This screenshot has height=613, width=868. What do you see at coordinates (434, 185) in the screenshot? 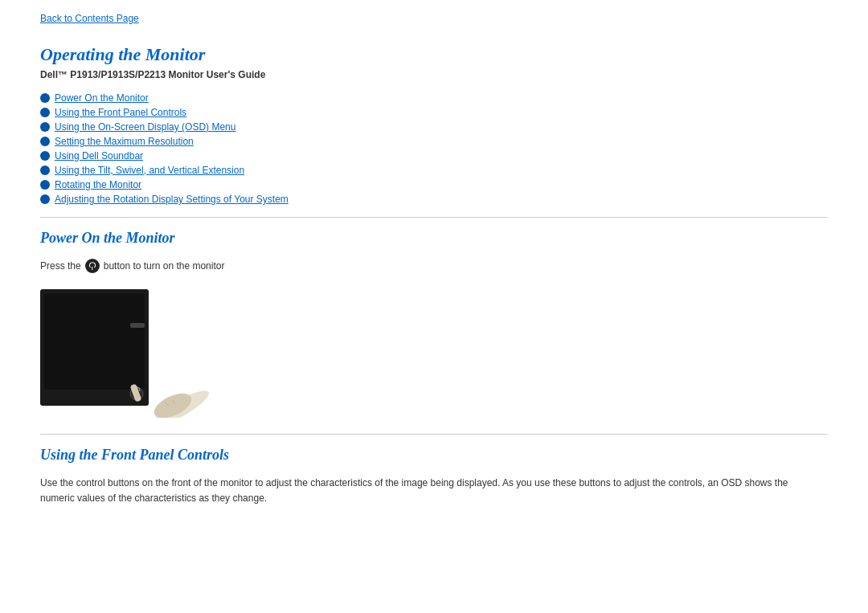
I see `toc-item: Rotating the Monitor` at bounding box center [434, 185].